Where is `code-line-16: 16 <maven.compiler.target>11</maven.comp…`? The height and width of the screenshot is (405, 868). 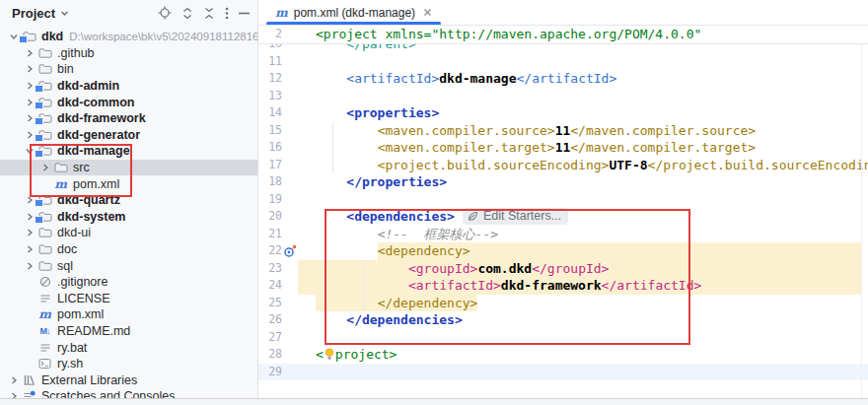
code-line-16: 16 <maven.compiler.target>11</maven.comp… is located at coordinates (563, 148).